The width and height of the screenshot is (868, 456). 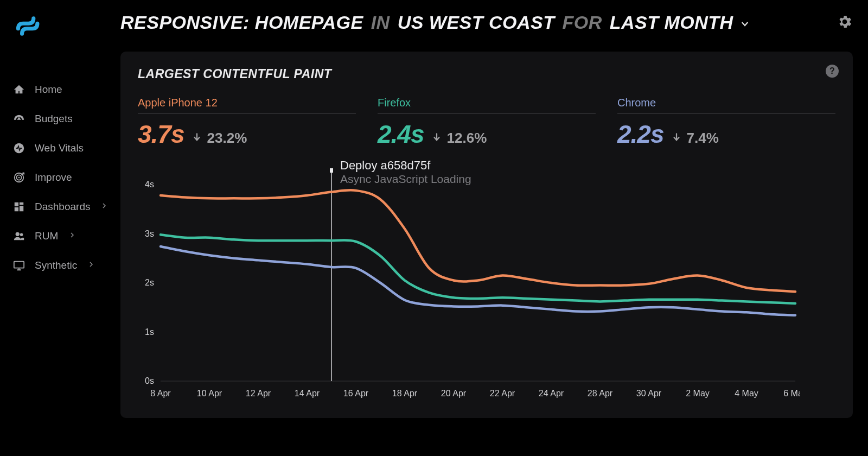 I want to click on sidebar-item-label: Budgets, so click(x=54, y=119).